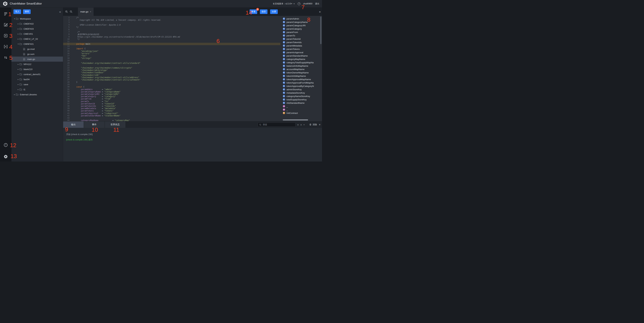 The image size is (644, 323). I want to click on zoom-out-icon, so click(71, 12).